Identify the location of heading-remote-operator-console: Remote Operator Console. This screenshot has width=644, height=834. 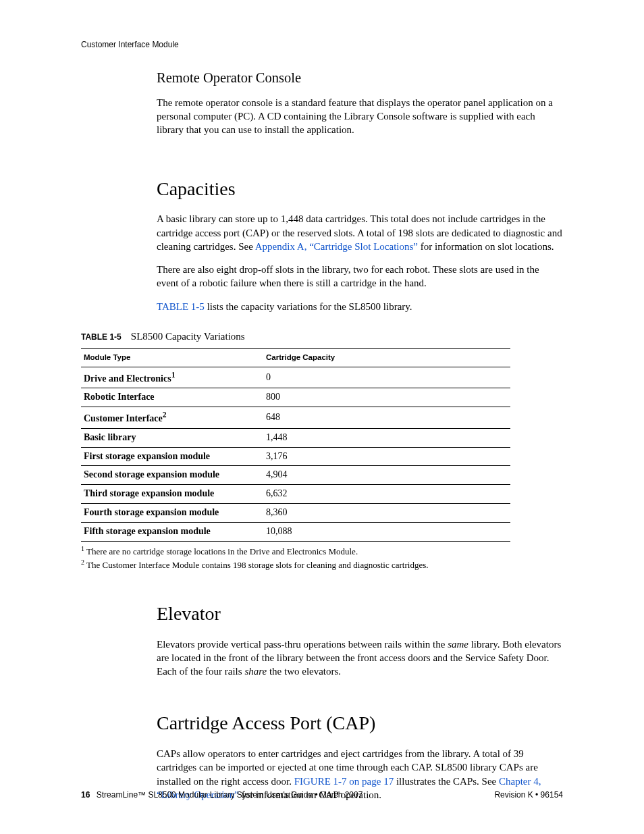
(360, 78).